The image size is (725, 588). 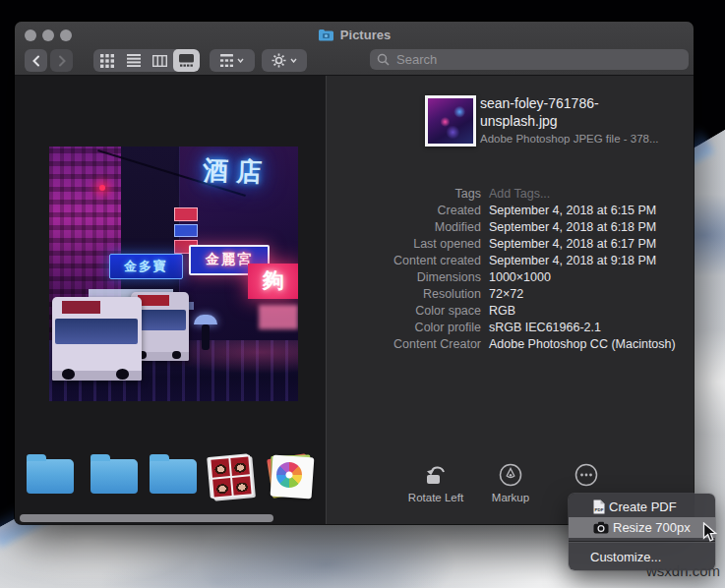 What do you see at coordinates (506, 269) in the screenshot?
I see `metadata-list: Tags Add Tags... Created September 4, 20…` at bounding box center [506, 269].